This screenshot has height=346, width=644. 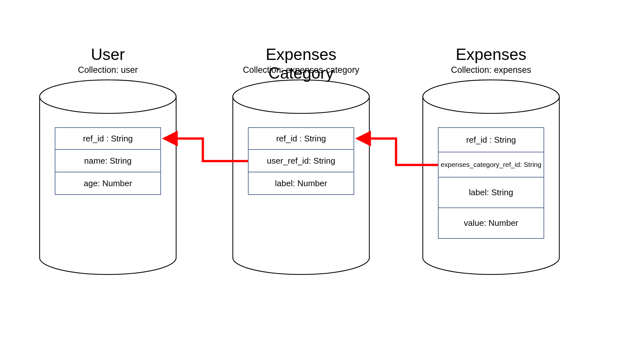 What do you see at coordinates (301, 139) in the screenshot?
I see `field-expenses-category-0: ref_id : String` at bounding box center [301, 139].